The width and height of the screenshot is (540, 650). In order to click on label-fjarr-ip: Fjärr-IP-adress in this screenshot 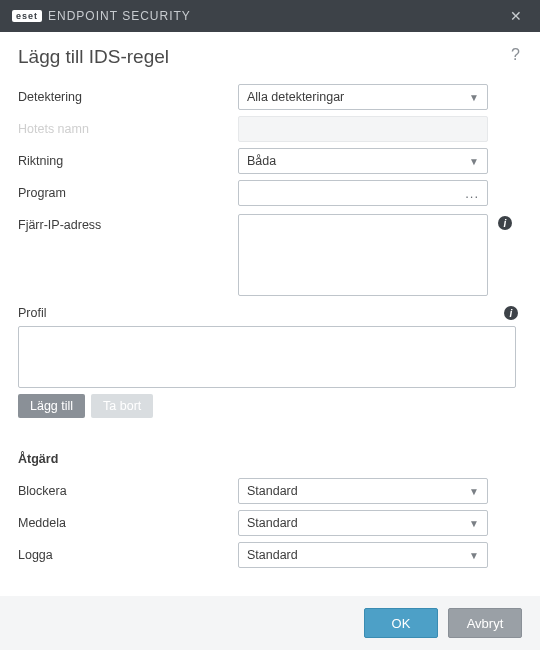, I will do `click(128, 223)`.